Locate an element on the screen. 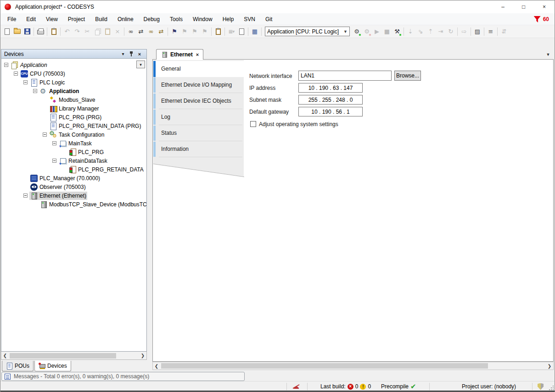 This screenshot has height=392, width=555. new-object-icon is located at coordinates (241, 32).